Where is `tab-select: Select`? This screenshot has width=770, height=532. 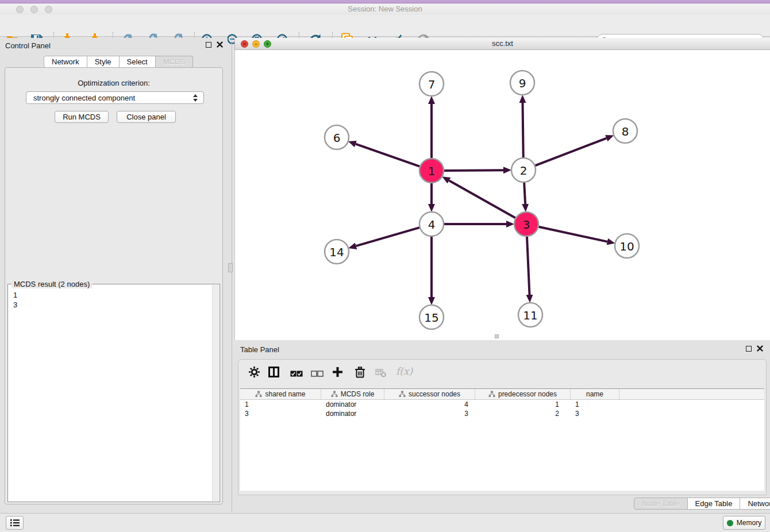 tab-select: Select is located at coordinates (138, 62).